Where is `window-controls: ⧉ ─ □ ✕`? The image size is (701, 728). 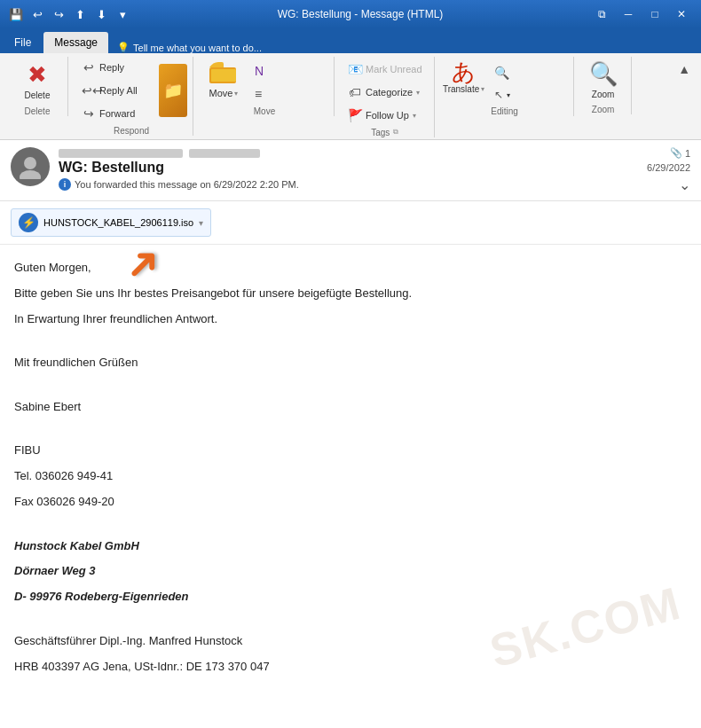
window-controls: ⧉ ─ □ ✕ is located at coordinates (642, 14).